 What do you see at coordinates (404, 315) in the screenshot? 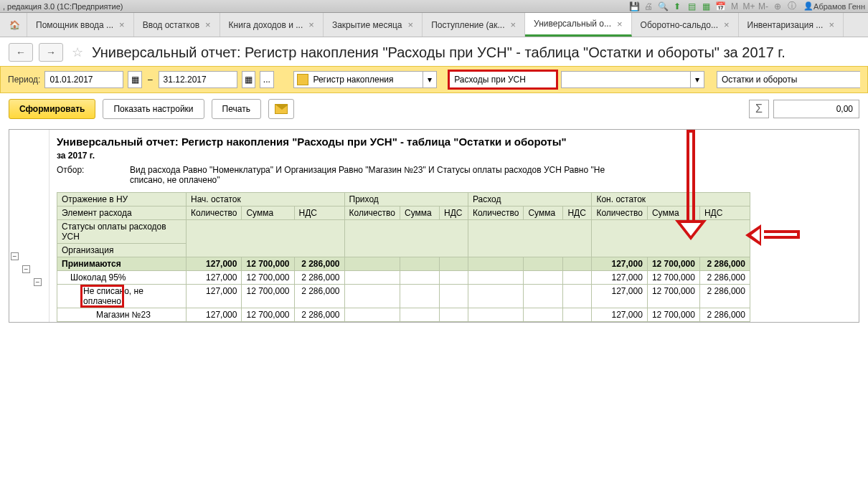
I see `table-row: Магазин №23 127,000 12 700,000 2 286,000…` at bounding box center [404, 315].